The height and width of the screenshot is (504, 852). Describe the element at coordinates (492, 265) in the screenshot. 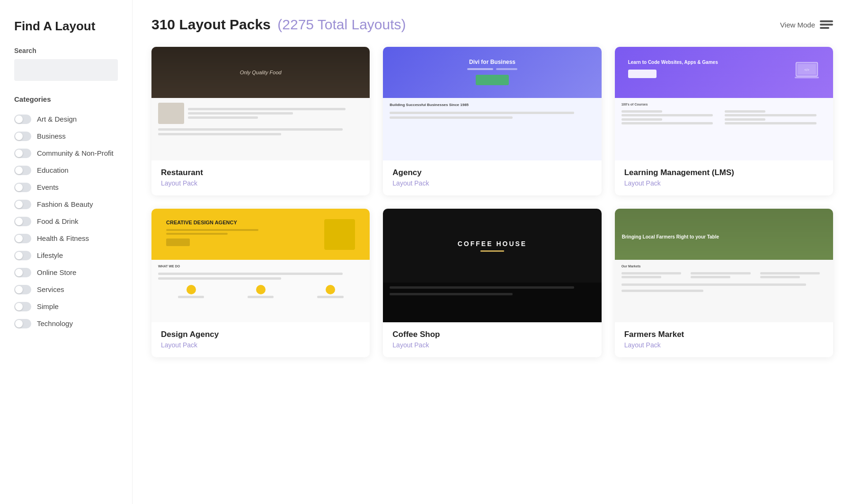

I see `card-preview-coffee-shop: COFFEE HOUSE` at that location.